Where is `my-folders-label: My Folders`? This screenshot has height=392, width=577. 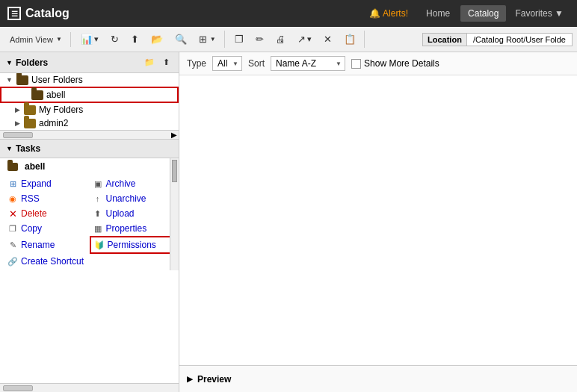 my-folders-label: My Folders is located at coordinates (61, 110).